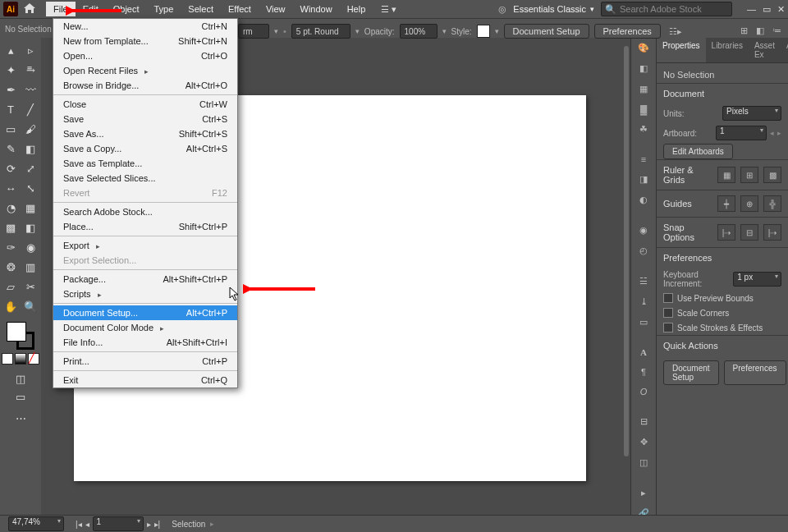 The height and width of the screenshot is (532, 788). What do you see at coordinates (11, 188) in the screenshot?
I see `width-tool: ↔` at bounding box center [11, 188].